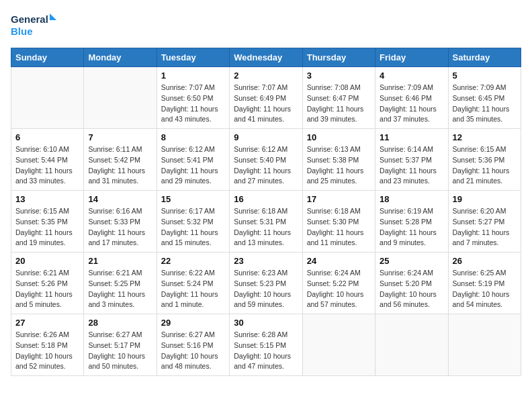  Describe the element at coordinates (193, 75) in the screenshot. I see `day-number: 1` at that location.